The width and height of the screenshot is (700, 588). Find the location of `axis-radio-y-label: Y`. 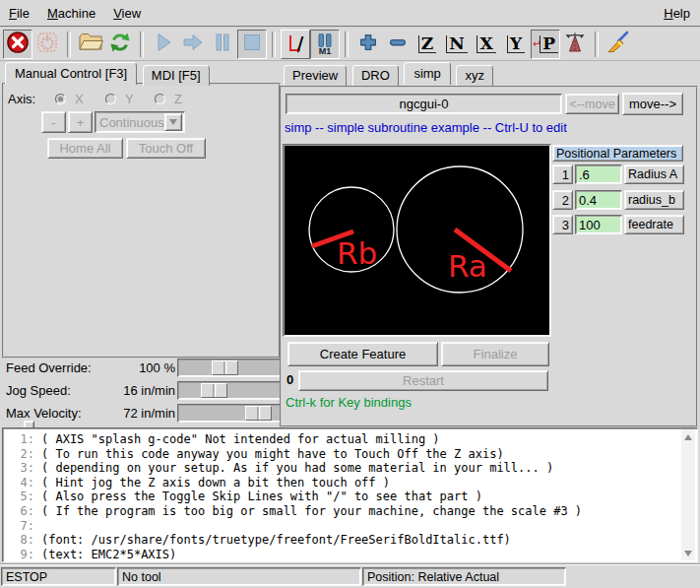

axis-radio-y-label: Y is located at coordinates (130, 98).